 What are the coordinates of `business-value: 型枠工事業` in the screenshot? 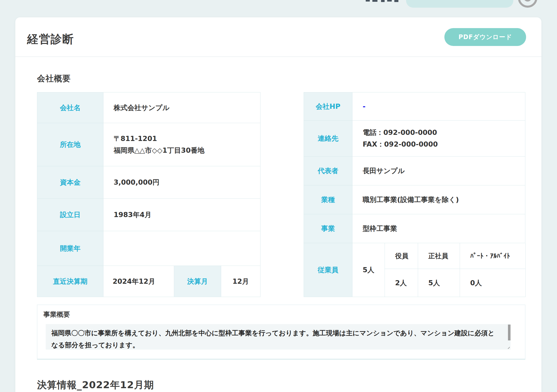 It's located at (439, 229).